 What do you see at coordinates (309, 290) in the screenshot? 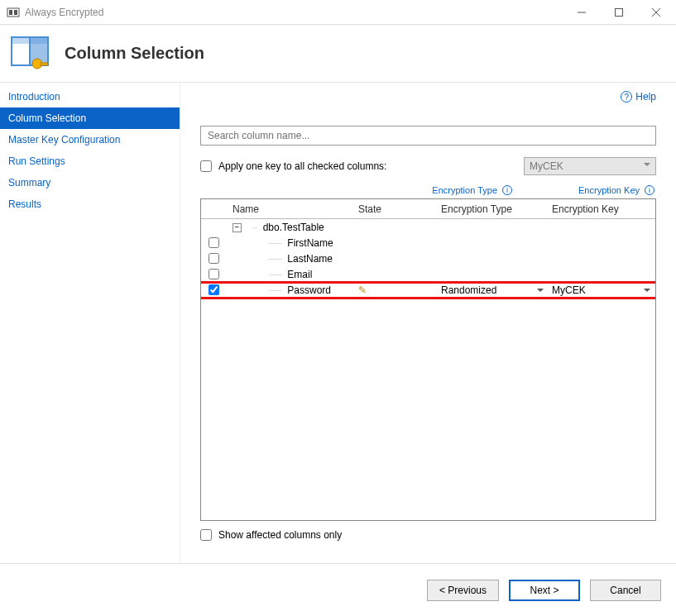
I see `column-name: Password` at bounding box center [309, 290].